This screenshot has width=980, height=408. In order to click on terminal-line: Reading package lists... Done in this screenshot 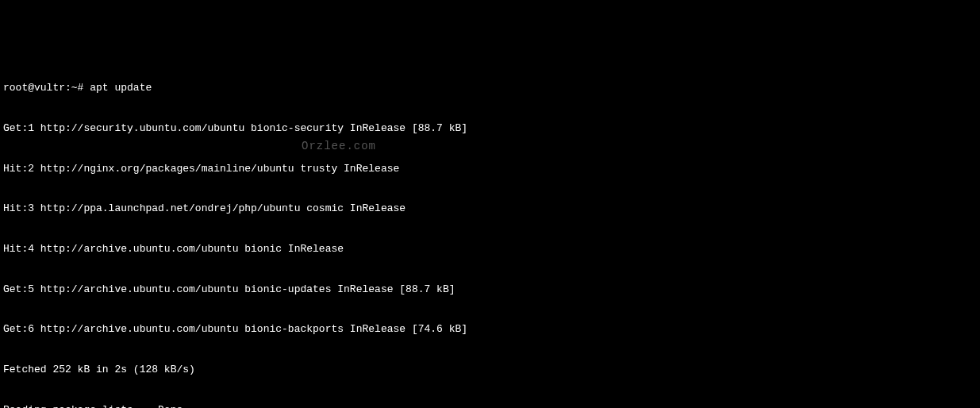, I will do `click(490, 406)`.